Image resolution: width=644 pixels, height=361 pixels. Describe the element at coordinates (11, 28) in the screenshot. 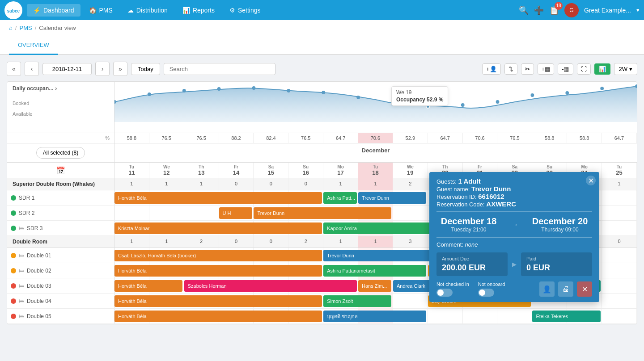

I see `breadcrumb-home: ⌂` at that location.